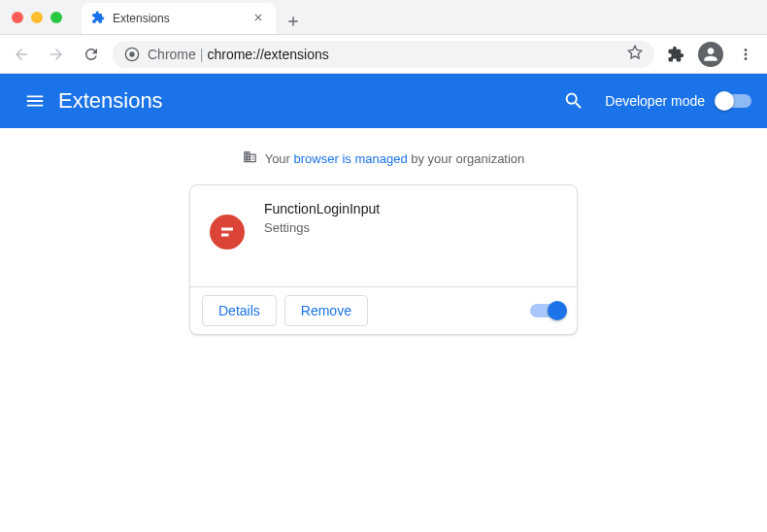 The height and width of the screenshot is (532, 767). I want to click on menu-dots-icon, so click(746, 54).